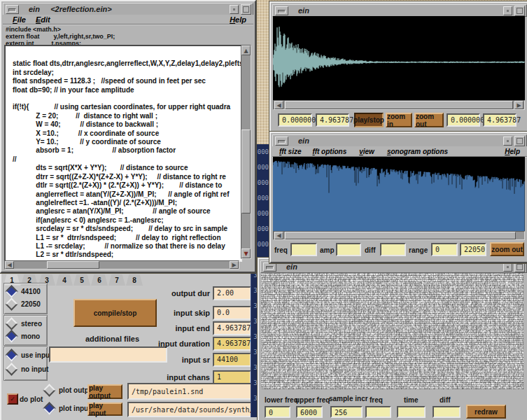  I want to click on amp-field, so click(349, 249).